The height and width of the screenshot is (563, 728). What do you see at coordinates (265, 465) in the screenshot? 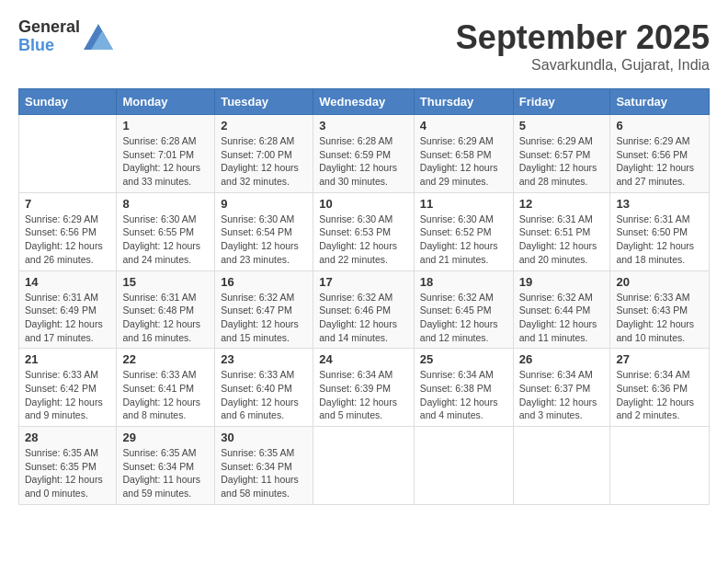
I see `calendar-cell: 30Sunrise: 6:35 AM Sunset: 6:34 PM Dayli…` at bounding box center [265, 465].